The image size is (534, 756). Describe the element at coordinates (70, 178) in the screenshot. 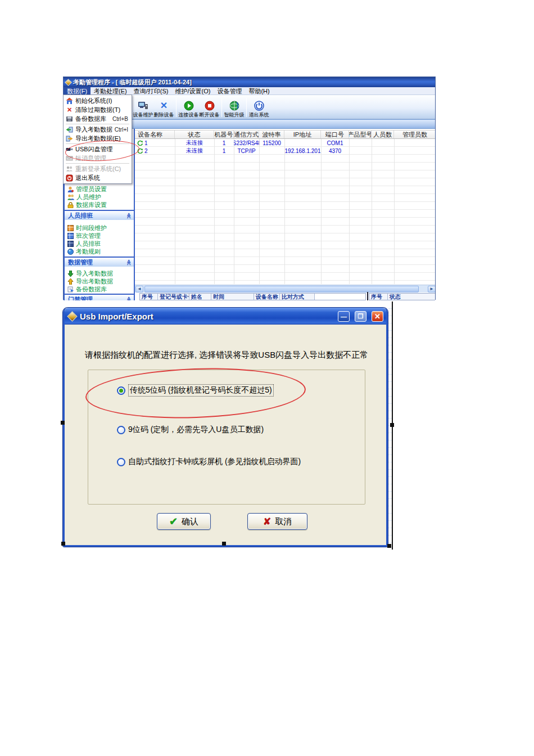

I see `exit-icon` at that location.